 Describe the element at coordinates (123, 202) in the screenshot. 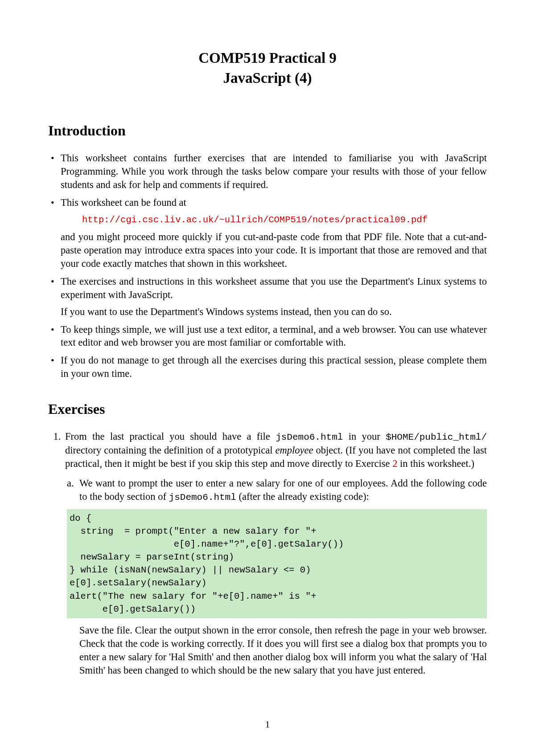

I see `intro-bullet-2-pre: This worksheet can be found at` at that location.